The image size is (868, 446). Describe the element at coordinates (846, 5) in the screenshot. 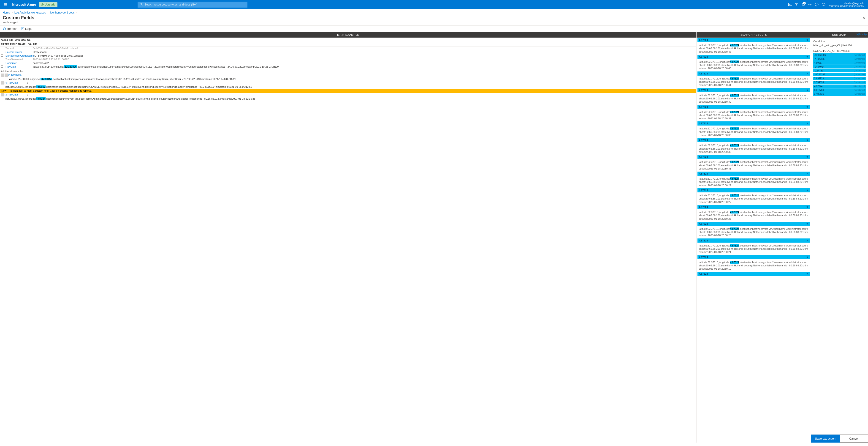

I see `account-block: aherlac@wgu.edu WESTERN GOVERNORS UNIVER…` at that location.